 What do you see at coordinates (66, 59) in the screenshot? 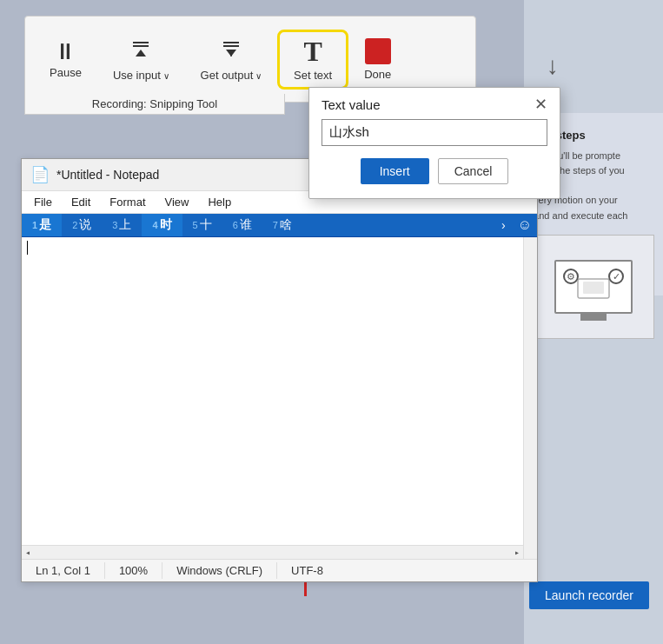
I see `pause-button: ⏸ Pause` at bounding box center [66, 59].